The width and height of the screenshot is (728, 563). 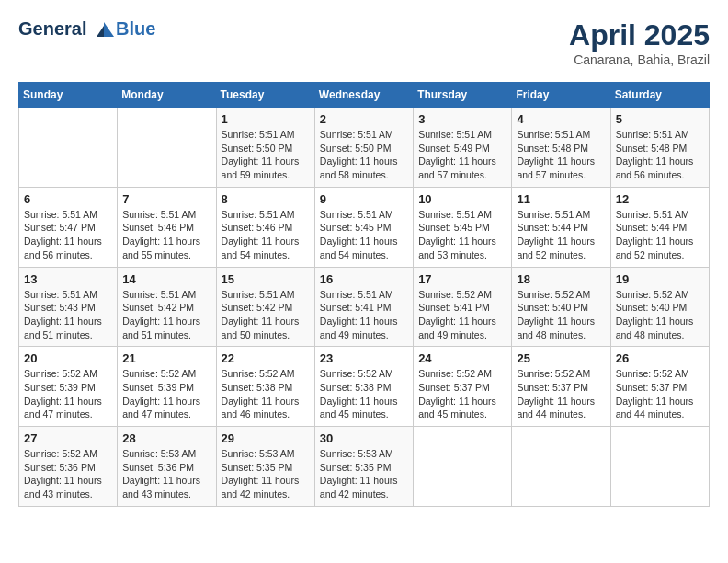 What do you see at coordinates (364, 307) in the screenshot?
I see `calendar-cell: 16Sunrise: 5:51 AM Sunset: 5:41 PM Dayli…` at bounding box center [364, 307].